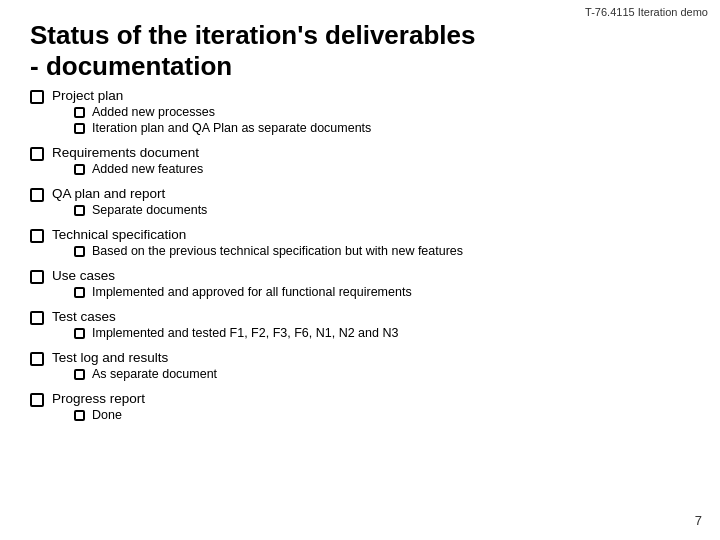 The height and width of the screenshot is (540, 720). I want to click on slide-title: Status of the iteration's deliverables -…, so click(252, 51).